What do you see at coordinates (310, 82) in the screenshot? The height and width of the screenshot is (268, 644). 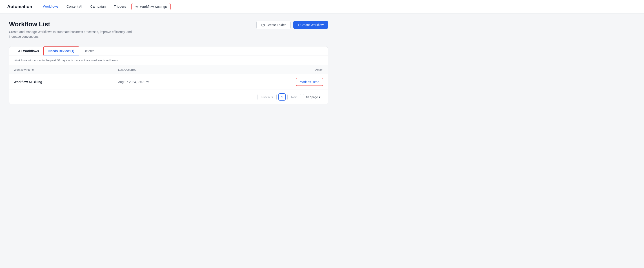 I see `mark-as-read-button: Mark as Read` at bounding box center [310, 82].